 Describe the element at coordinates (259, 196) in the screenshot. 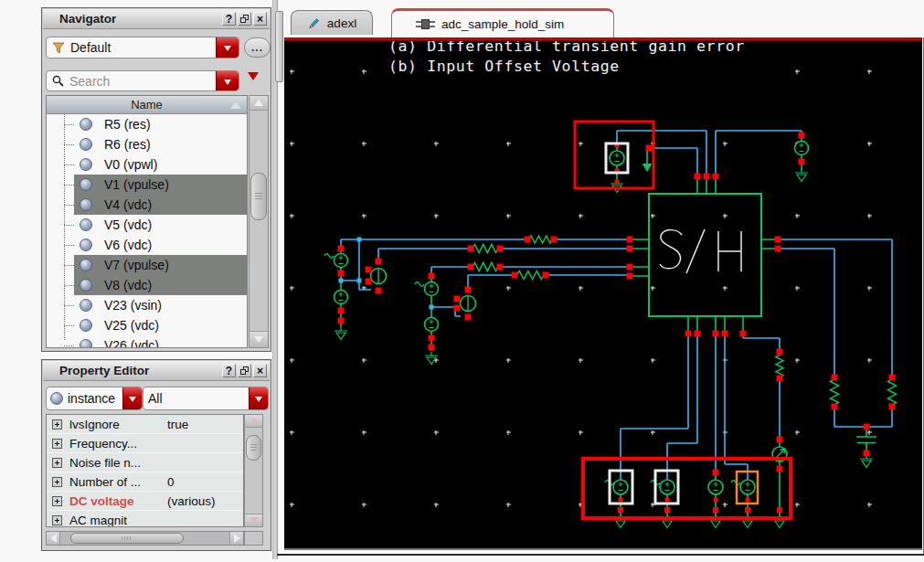

I see `navigator-scroll-thumb` at that location.